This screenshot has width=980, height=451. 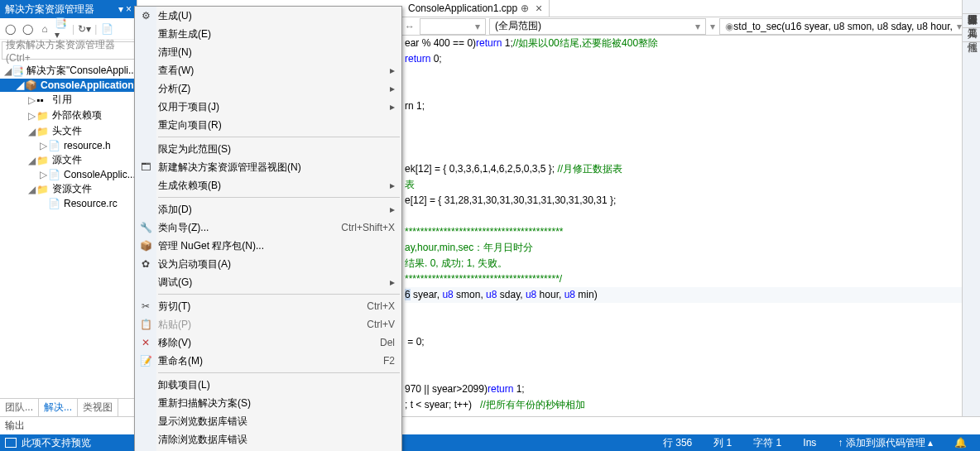 What do you see at coordinates (107, 29) in the screenshot?
I see `showall-icon: 📄` at bounding box center [107, 29].